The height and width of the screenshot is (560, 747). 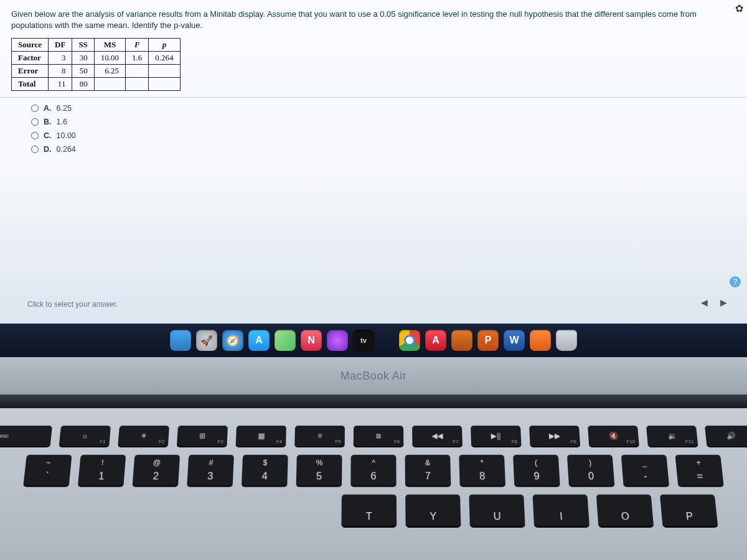 I want to click on key-8: *8, so click(x=482, y=470).